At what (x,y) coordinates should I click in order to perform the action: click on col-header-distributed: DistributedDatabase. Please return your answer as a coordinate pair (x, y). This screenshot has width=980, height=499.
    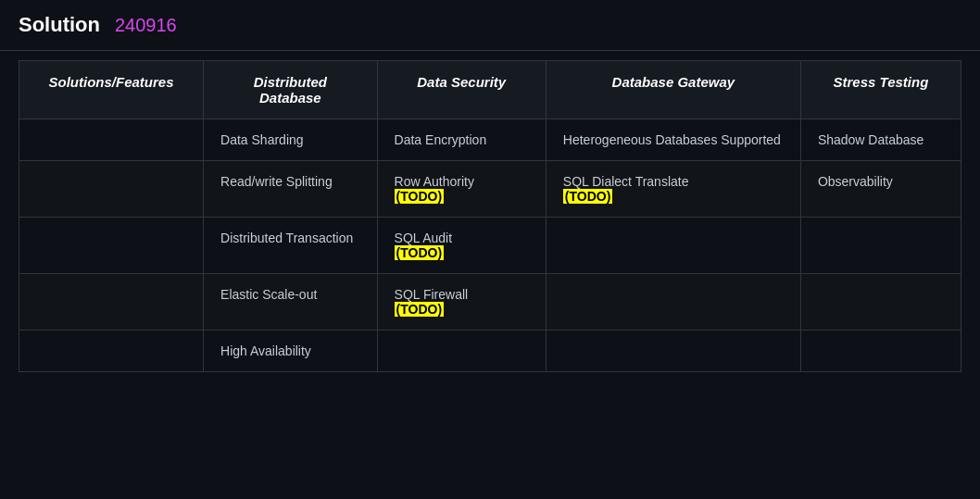
    Looking at the image, I should click on (291, 91).